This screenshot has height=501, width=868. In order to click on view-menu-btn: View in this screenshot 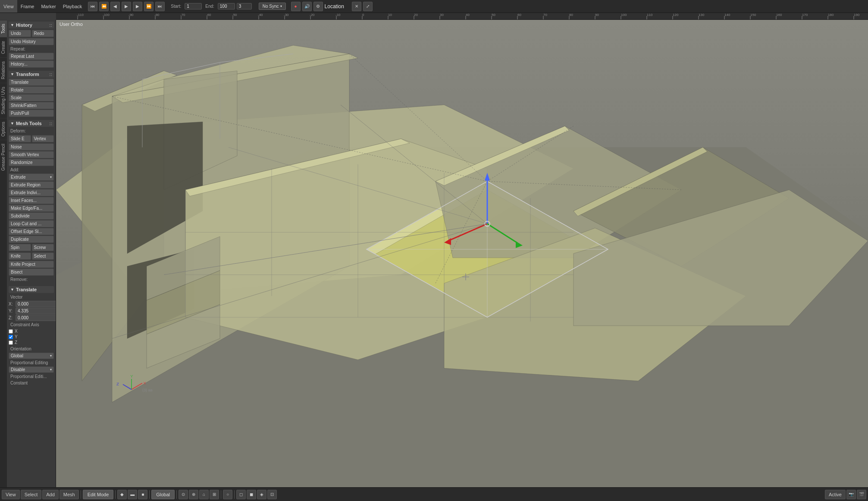, I will do `click(11, 495)`.